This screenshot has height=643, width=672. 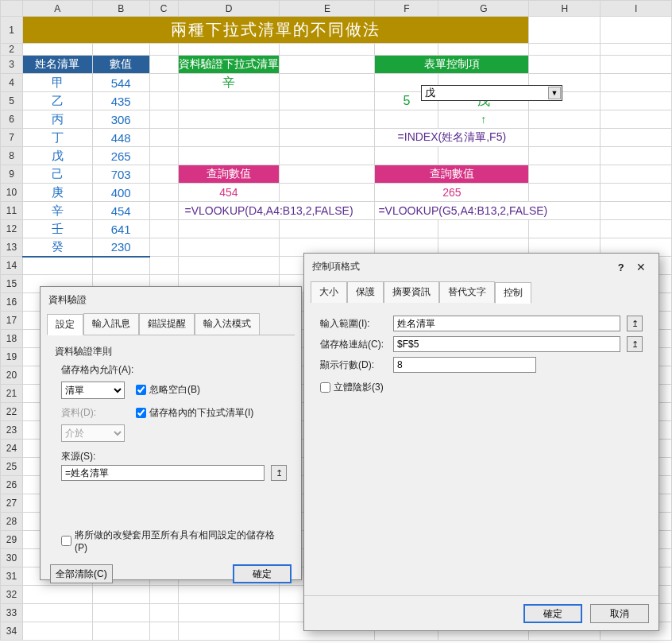 I want to click on tab-protection: 保護, so click(x=365, y=292).